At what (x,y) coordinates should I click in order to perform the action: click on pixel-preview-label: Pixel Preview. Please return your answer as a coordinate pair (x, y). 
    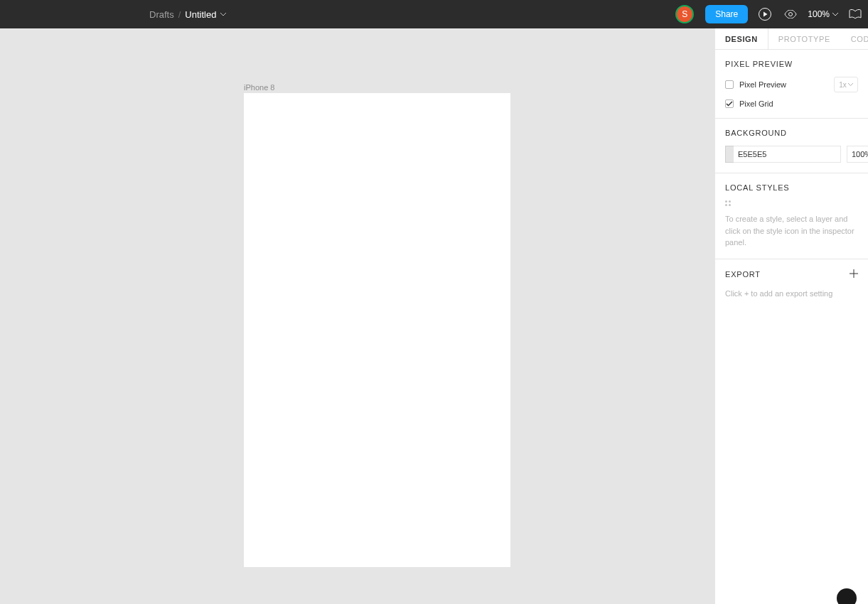
    Looking at the image, I should click on (763, 85).